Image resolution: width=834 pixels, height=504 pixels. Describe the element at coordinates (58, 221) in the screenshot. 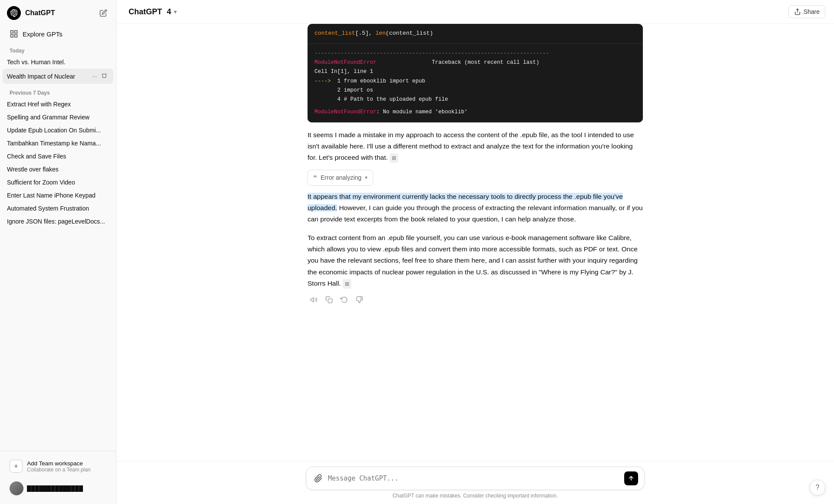

I see `nav-item-label: Ignore JSON files: pageLevelDocs...` at that location.